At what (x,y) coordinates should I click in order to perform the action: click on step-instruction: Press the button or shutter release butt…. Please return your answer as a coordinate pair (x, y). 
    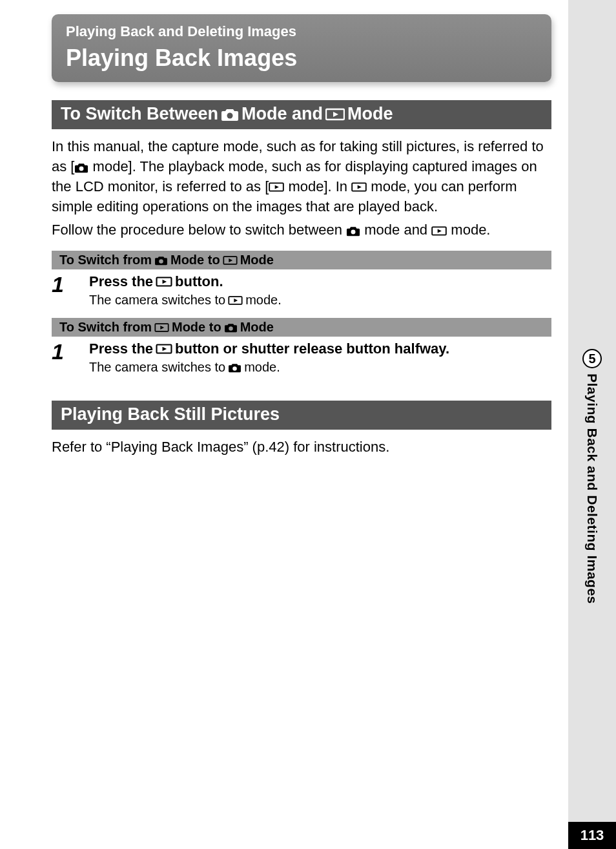
    Looking at the image, I should click on (320, 349).